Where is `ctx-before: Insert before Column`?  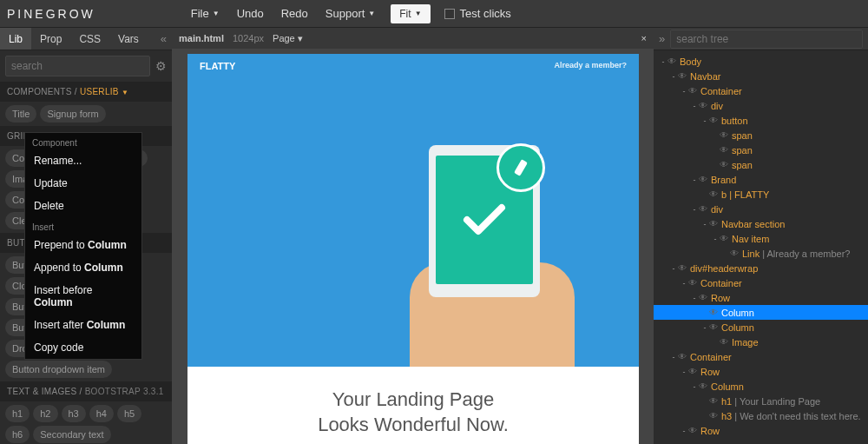 ctx-before: Insert before Column is located at coordinates (83, 296).